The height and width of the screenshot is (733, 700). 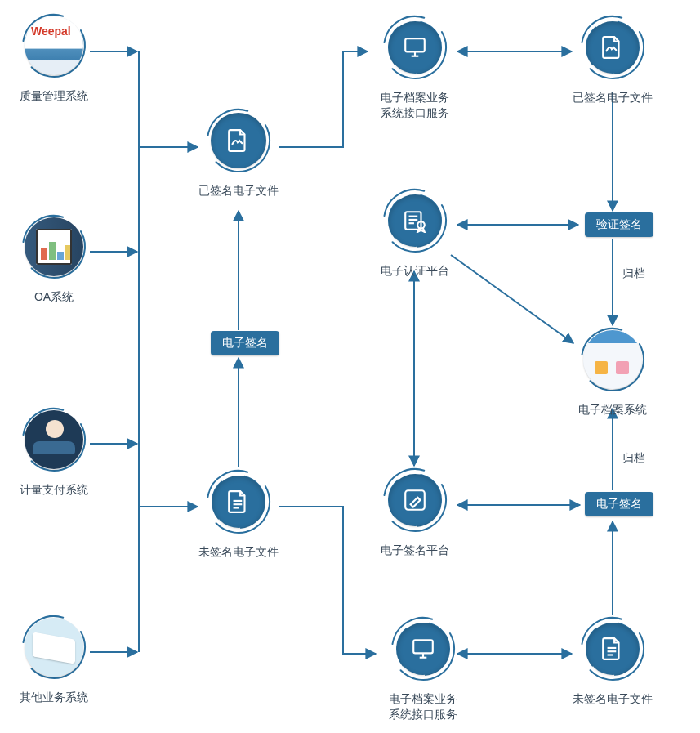 What do you see at coordinates (239, 552) in the screenshot?
I see `unsigned-label: 未签名电子文件` at bounding box center [239, 552].